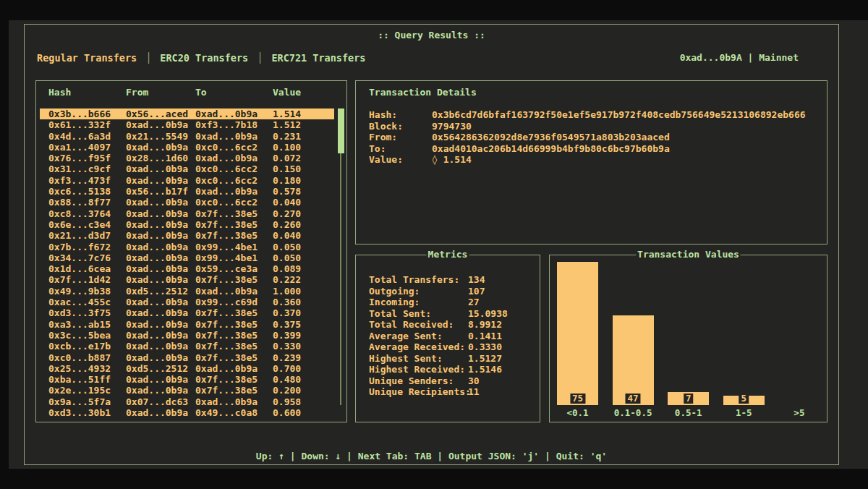  What do you see at coordinates (187, 324) in the screenshot?
I see `table-row: 0xa3...ab150xad...0b9a0x7f...38e50.375` at bounding box center [187, 324].